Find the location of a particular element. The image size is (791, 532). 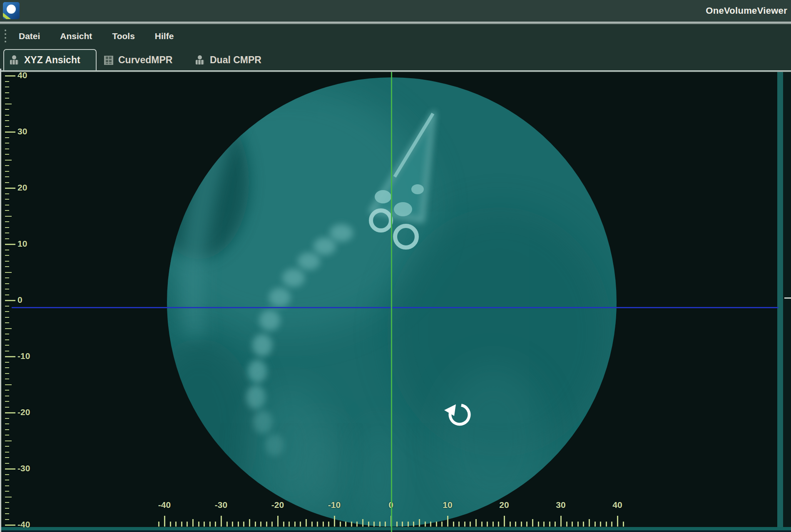

xyz-view-icon is located at coordinates (14, 60).